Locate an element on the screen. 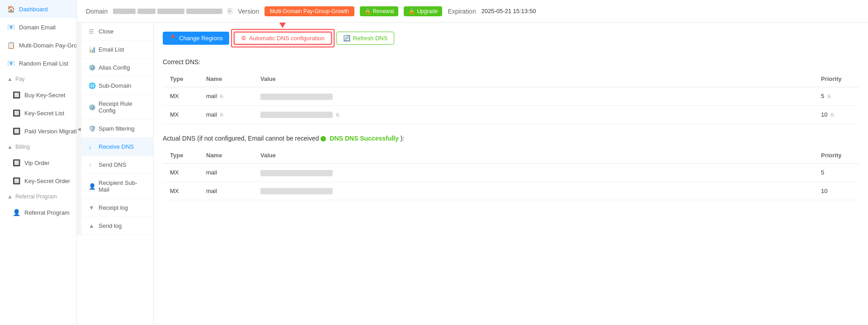 This screenshot has height=325, width=868. red-arrow-annotation is located at coordinates (283, 25).